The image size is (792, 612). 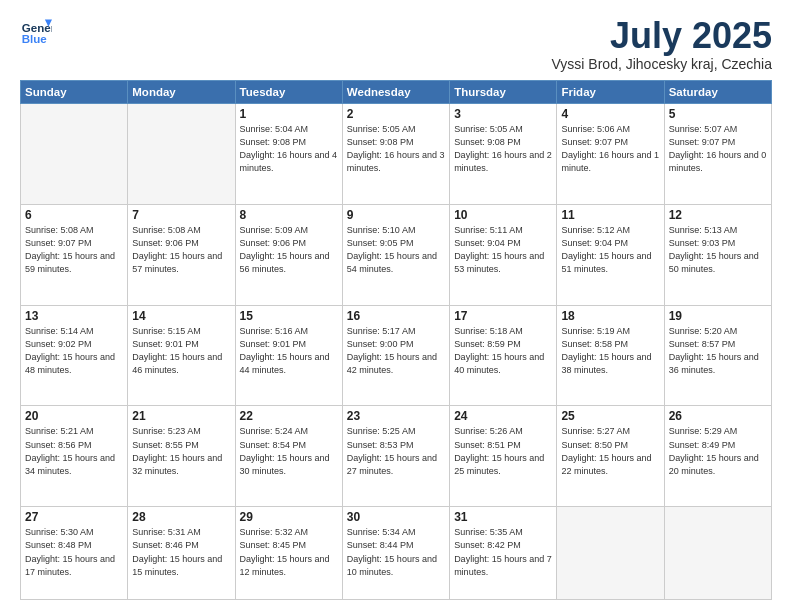 What do you see at coordinates (396, 254) in the screenshot?
I see `table-row: 9Sunrise: 5:10 AM Sunset: 9:05 PM Daylig…` at bounding box center [396, 254].